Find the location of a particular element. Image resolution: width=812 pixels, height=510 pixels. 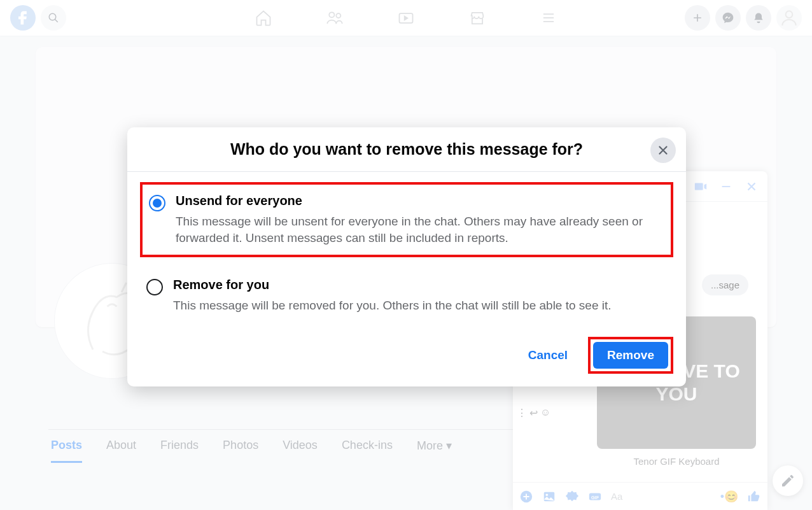

radio-selected-icon is located at coordinates (157, 203).